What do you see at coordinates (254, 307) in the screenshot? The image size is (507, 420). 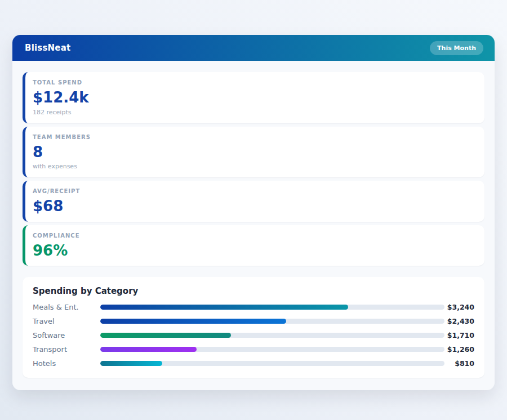 I see `chart-row-meals: Meals & Ent. $3,240` at bounding box center [254, 307].